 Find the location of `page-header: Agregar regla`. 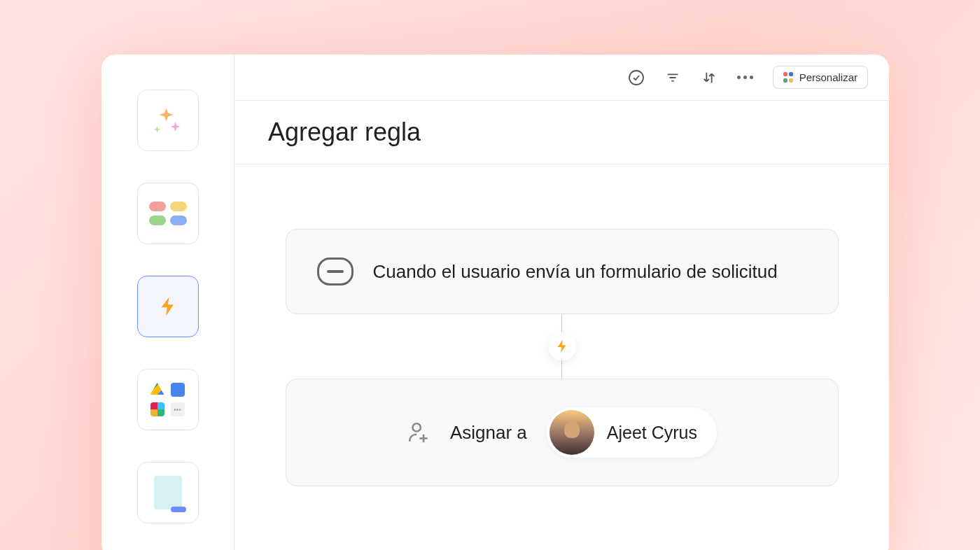

page-header: Agregar regla is located at coordinates (561, 133).